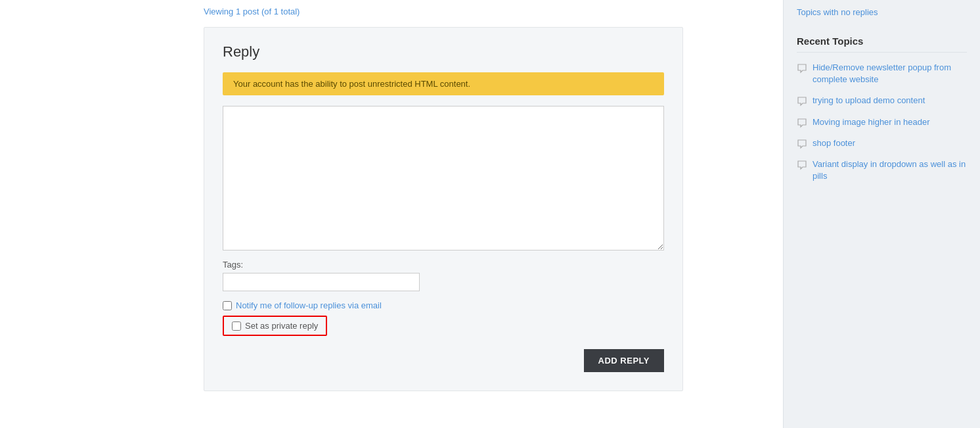 The image size is (980, 428). Describe the element at coordinates (834, 143) in the screenshot. I see `recent-topic-link-3: shop footer` at that location.